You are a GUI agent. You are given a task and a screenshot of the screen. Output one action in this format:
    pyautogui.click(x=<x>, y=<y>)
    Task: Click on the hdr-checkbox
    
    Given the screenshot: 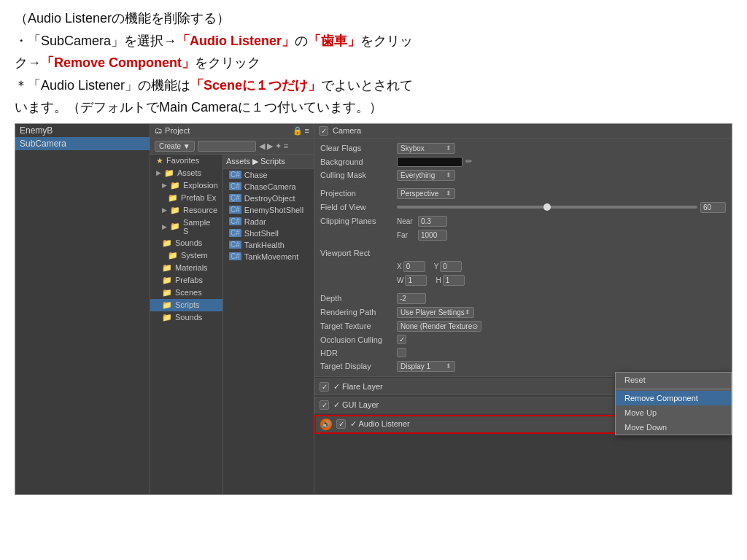 What is the action you would take?
    pyautogui.click(x=401, y=353)
    